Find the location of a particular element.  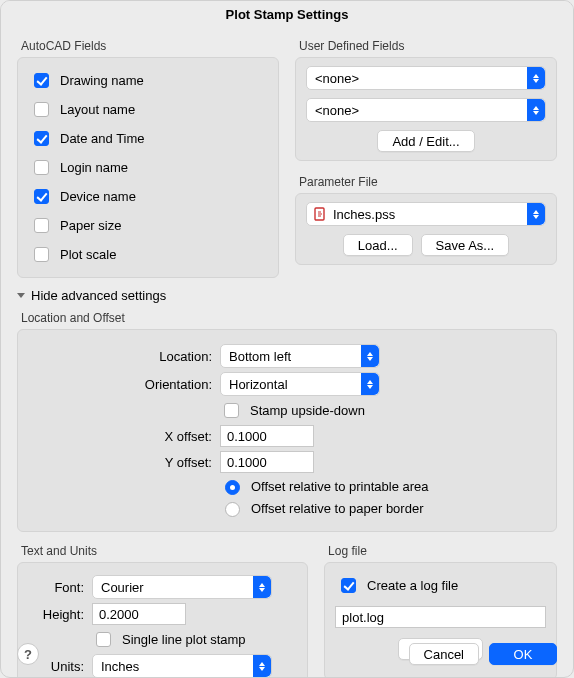

y-offset-input is located at coordinates (267, 462).